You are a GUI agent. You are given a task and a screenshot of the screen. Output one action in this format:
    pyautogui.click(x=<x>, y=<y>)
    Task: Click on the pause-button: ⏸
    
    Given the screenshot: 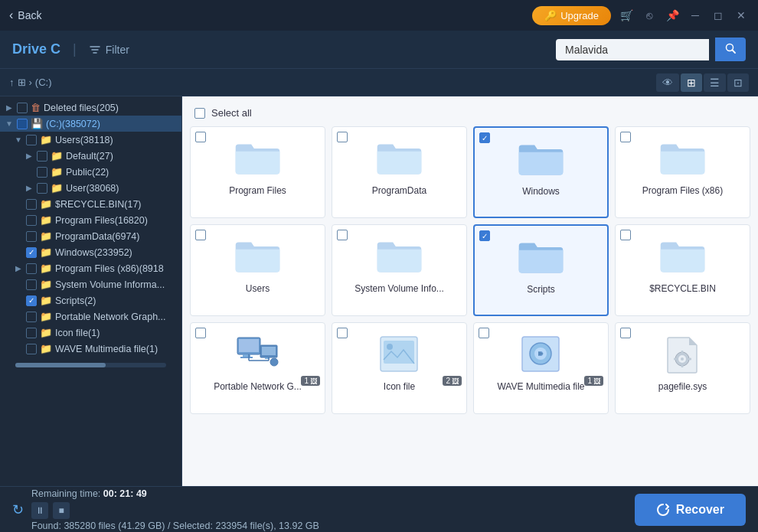 What is the action you would take?
    pyautogui.click(x=40, y=511)
    